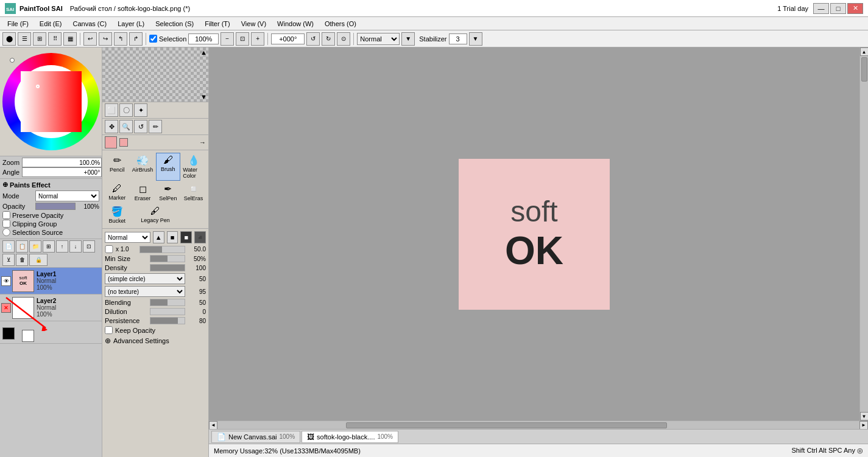 This screenshot has height=457, width=868. What do you see at coordinates (6, 308) in the screenshot?
I see `layer-2-visibility: ✕` at bounding box center [6, 308].